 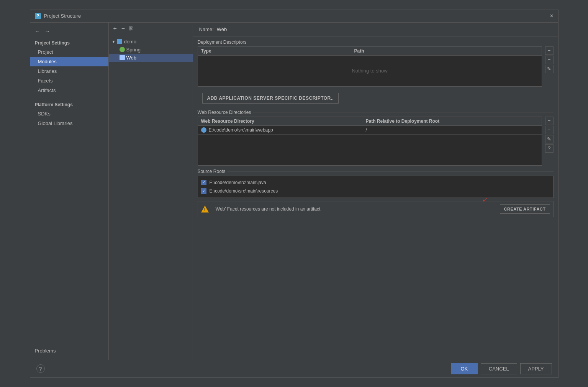 What do you see at coordinates (69, 343) in the screenshot?
I see `sidebar-divider` at bounding box center [69, 343].